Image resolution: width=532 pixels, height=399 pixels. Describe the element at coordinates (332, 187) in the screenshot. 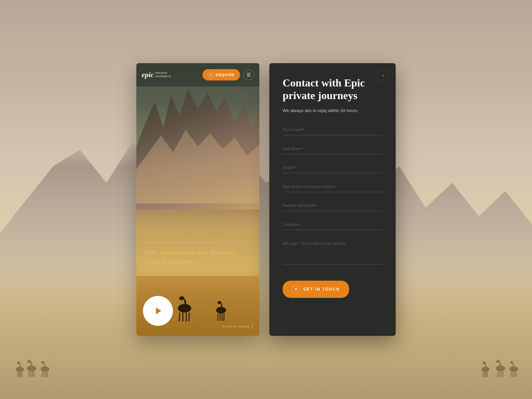

I see `phone-field` at that location.